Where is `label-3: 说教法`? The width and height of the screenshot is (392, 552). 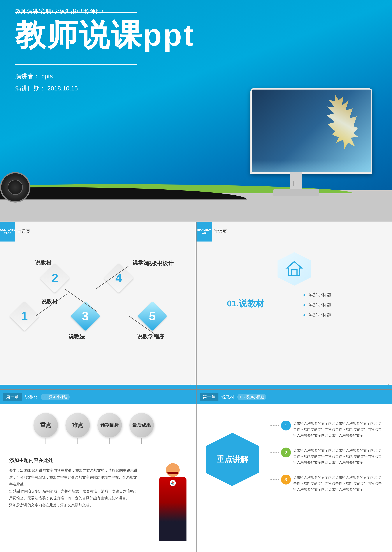 label-3: 说教法 is located at coordinates (77, 337).